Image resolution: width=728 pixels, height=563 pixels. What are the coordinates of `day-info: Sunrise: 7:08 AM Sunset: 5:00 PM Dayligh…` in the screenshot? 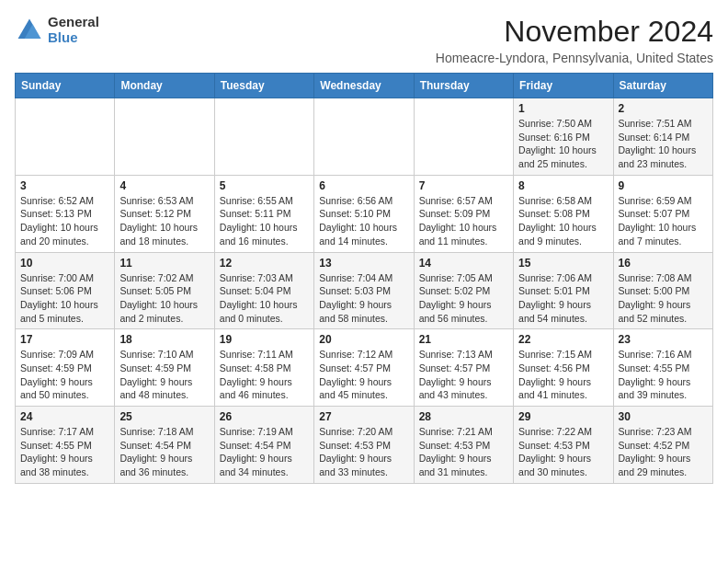 It's located at (664, 298).